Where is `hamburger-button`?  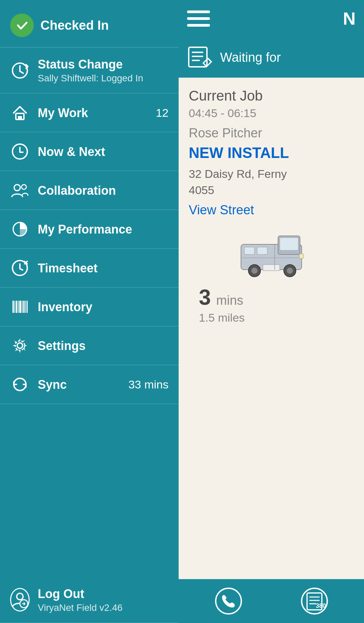
hamburger-button is located at coordinates (201, 19).